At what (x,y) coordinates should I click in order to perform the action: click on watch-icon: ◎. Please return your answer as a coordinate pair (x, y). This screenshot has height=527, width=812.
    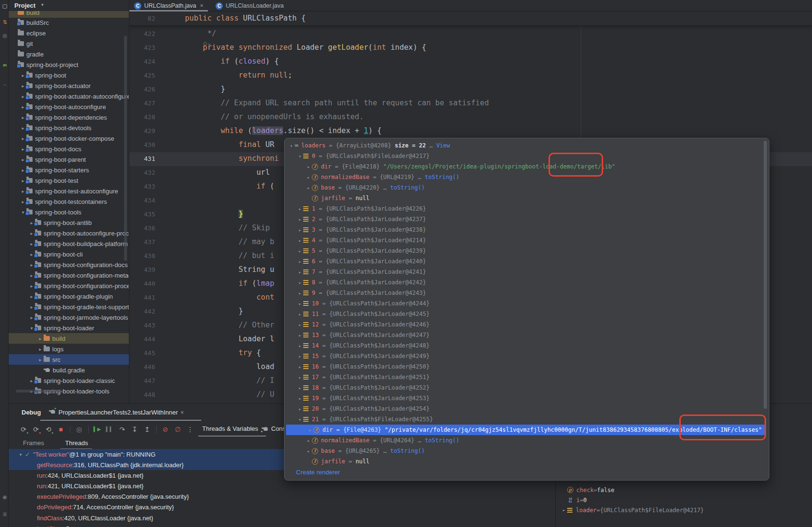
    Looking at the image, I should click on (79, 429).